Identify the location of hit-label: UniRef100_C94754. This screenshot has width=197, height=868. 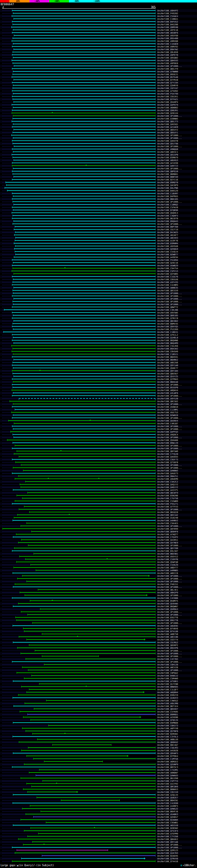
(168, 268).